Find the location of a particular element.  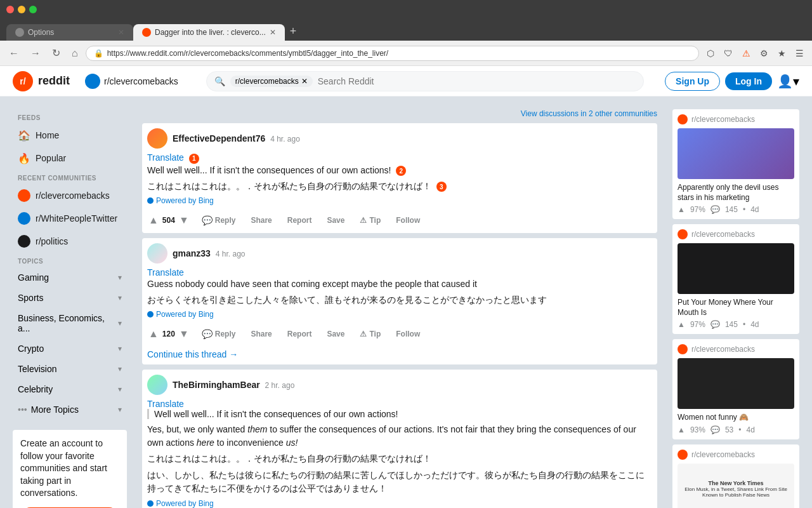

menu-icon: ☰ is located at coordinates (799, 53).